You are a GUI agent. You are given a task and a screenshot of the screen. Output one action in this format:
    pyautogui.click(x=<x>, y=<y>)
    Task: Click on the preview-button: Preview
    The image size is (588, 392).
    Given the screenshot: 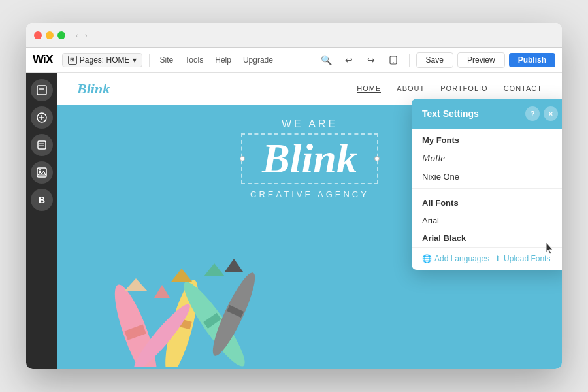 What is the action you would take?
    pyautogui.click(x=481, y=60)
    